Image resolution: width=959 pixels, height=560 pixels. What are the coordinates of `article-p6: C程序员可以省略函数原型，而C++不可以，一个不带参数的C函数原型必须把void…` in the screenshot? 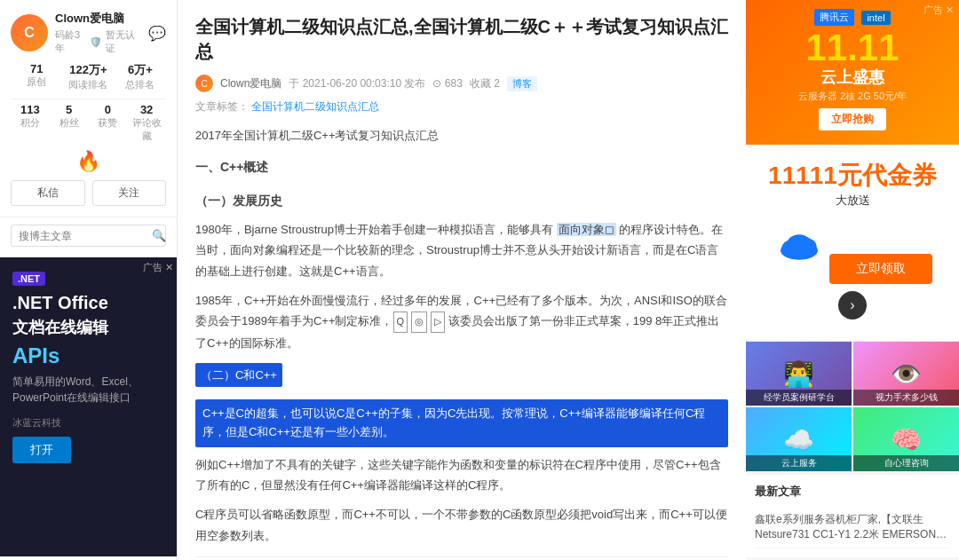 It's located at (462, 525).